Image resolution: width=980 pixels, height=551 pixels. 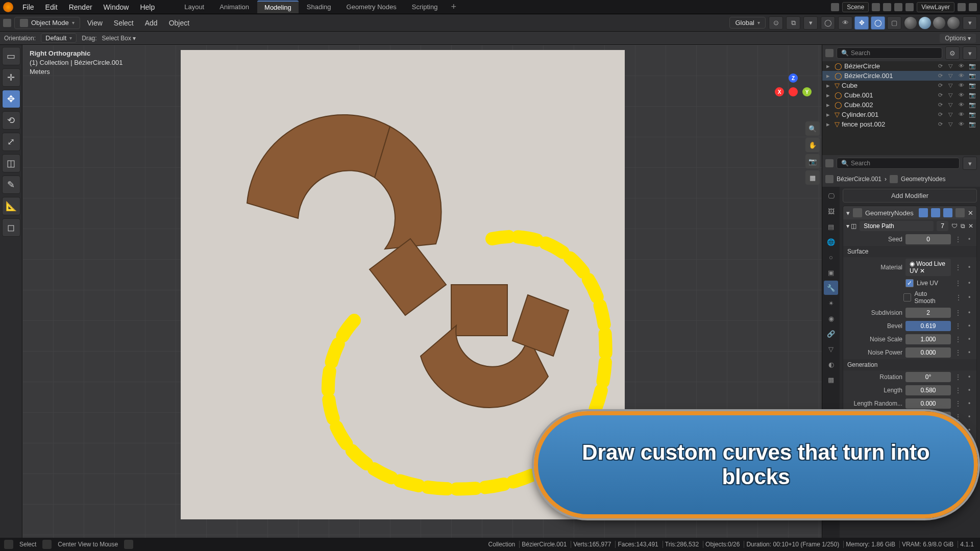 I want to click on tab-shading: Shading, so click(x=319, y=7).